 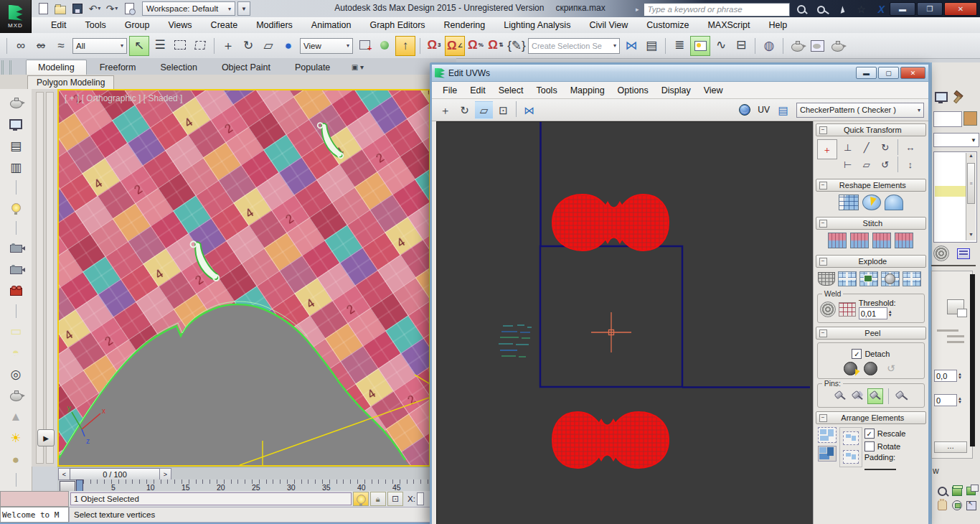 I want to click on break-by-table-icon, so click(x=869, y=279).